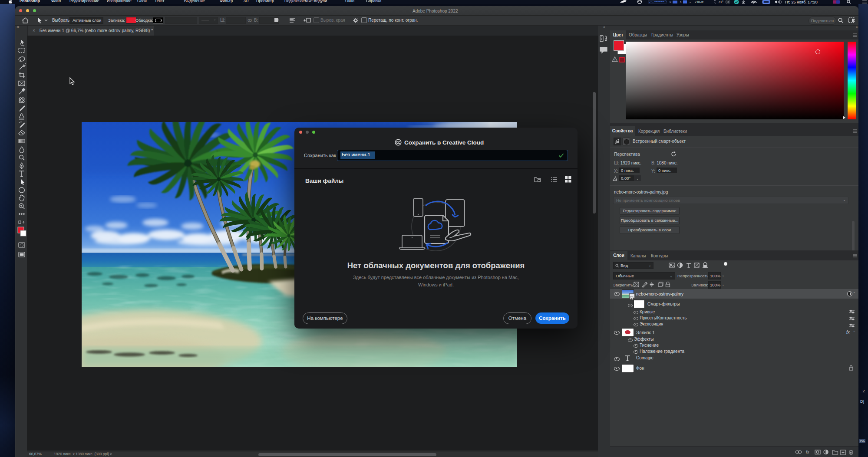  Describe the element at coordinates (670, 3) in the screenshot. I see `svg-text: M` at that location.